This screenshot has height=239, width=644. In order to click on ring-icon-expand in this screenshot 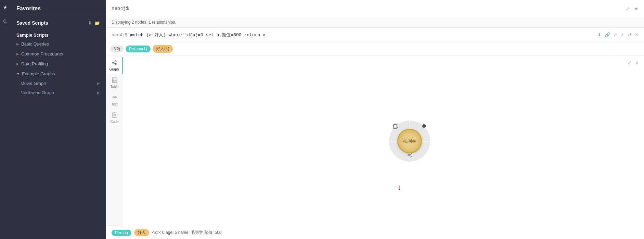, I will do `click(424, 127)`.